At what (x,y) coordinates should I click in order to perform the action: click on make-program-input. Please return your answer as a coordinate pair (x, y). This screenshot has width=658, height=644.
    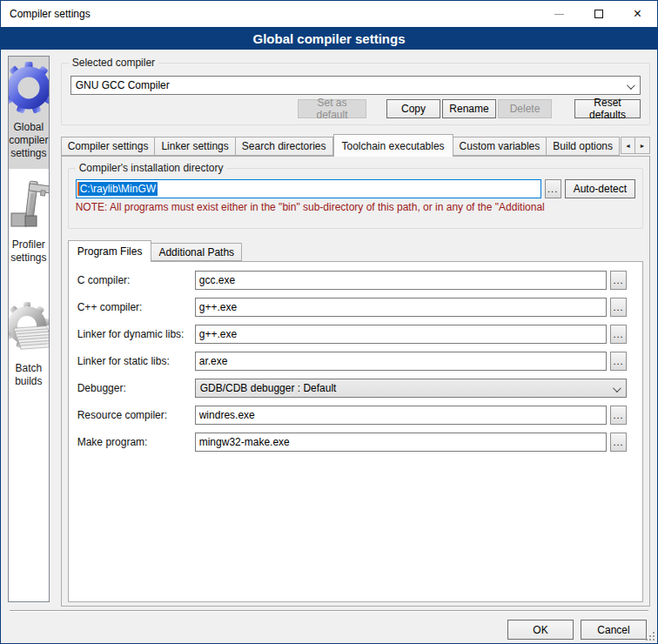
    Looking at the image, I should click on (400, 442).